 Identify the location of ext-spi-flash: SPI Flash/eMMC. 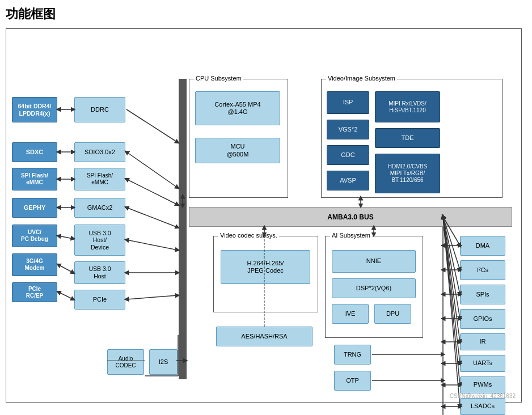
(35, 179).